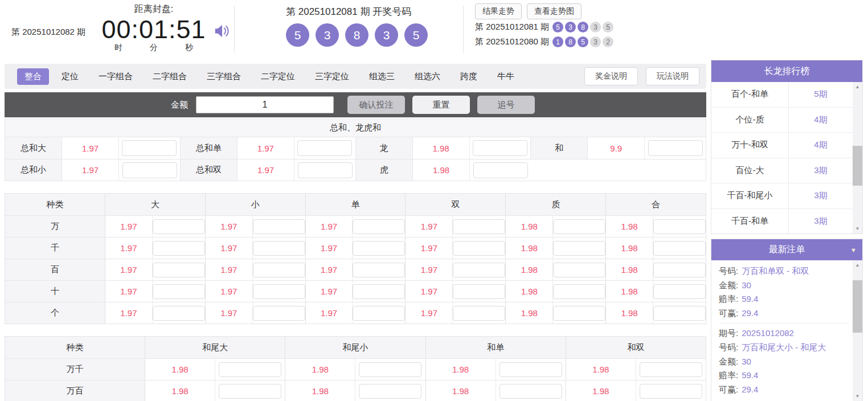 This screenshot has height=401, width=868. What do you see at coordinates (782, 196) in the screenshot?
I see `dragon-row: 千百-和尾小 3期` at bounding box center [782, 196].